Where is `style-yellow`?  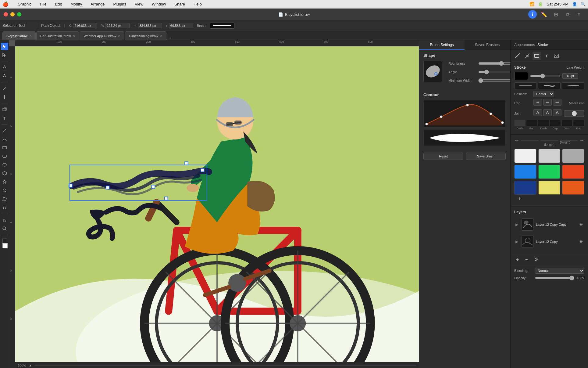 style-yellow is located at coordinates (549, 188).